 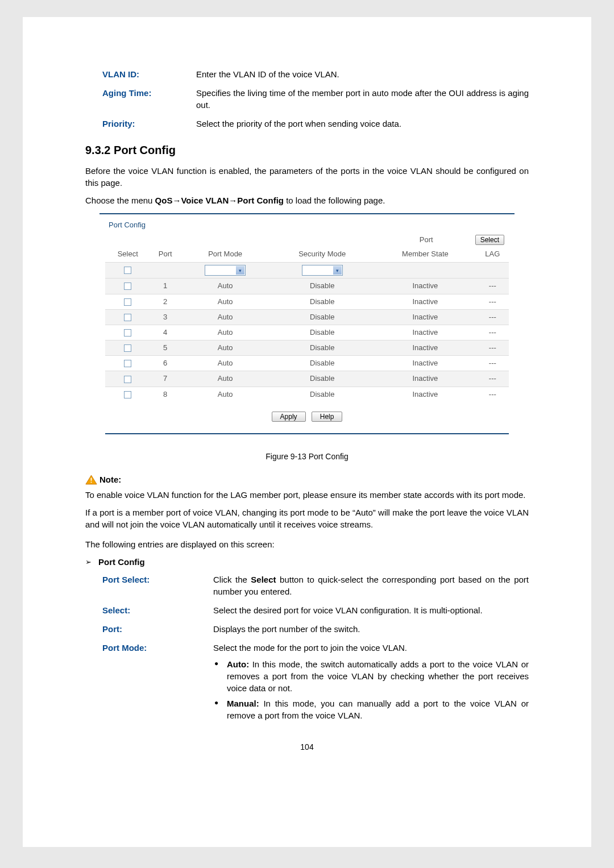 What do you see at coordinates (307, 518) in the screenshot?
I see `note-paragraph-2: If a port is a member port of voice VLAN…` at bounding box center [307, 518].